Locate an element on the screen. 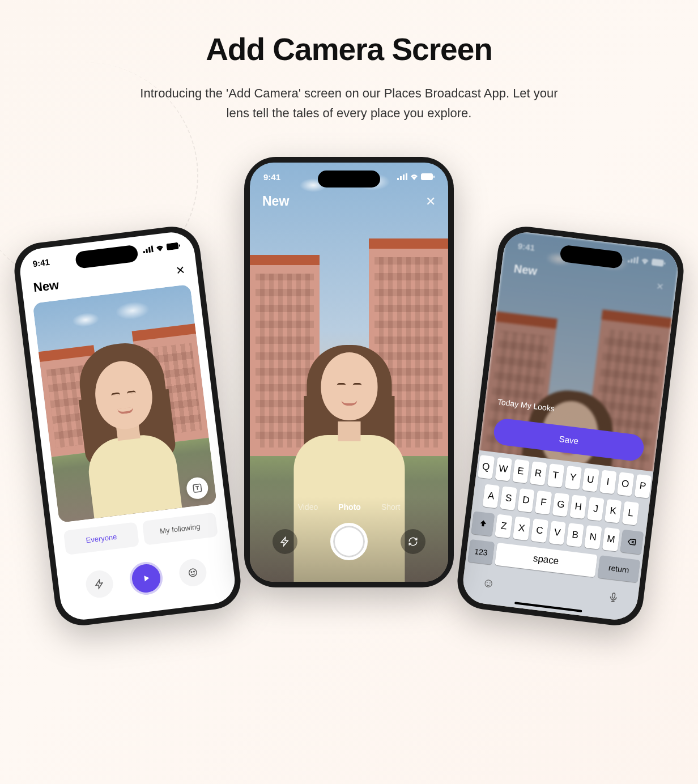 Image resolution: width=698 pixels, height=784 pixels. key-n: N is located at coordinates (593, 537).